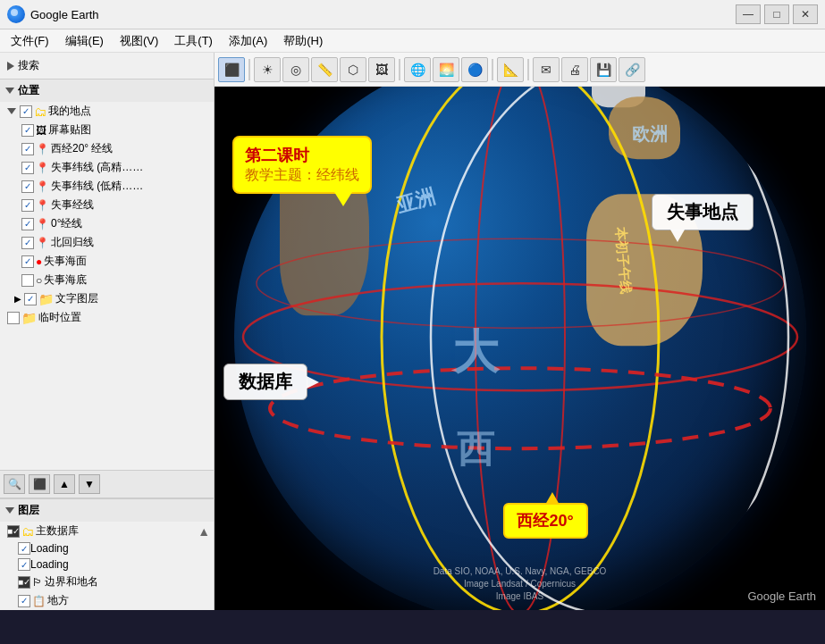 Image resolution: width=825 pixels, height=644 pixels. Describe the element at coordinates (24, 582) in the screenshot. I see `borders-checkbox: ■` at that location.